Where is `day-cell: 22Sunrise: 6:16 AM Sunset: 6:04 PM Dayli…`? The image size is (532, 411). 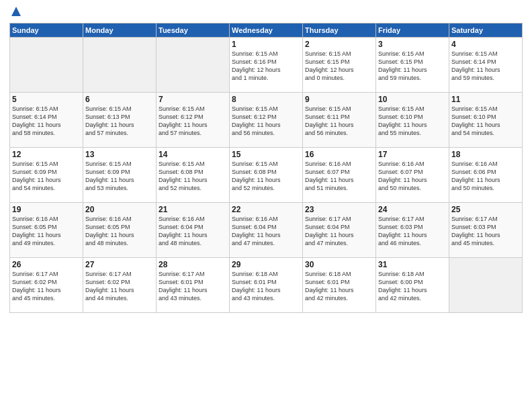
day-cell: 22Sunrise: 6:16 AM Sunset: 6:04 PM Dayli… is located at coordinates (266, 230).